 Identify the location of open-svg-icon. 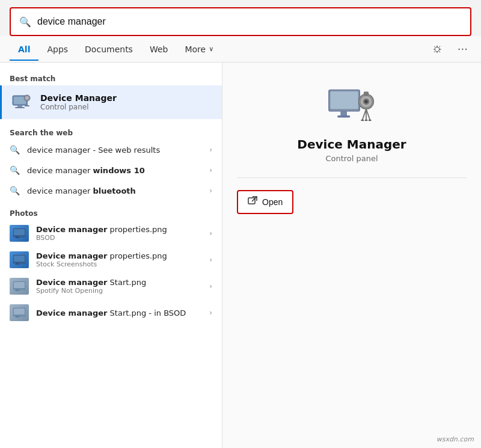
(253, 201).